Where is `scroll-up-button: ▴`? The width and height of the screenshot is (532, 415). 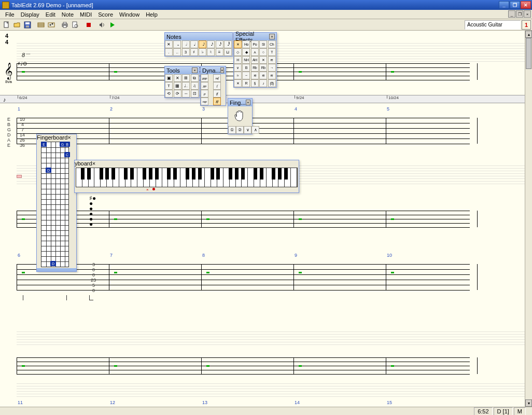 scroll-up-button: ▴ is located at coordinates (529, 34).